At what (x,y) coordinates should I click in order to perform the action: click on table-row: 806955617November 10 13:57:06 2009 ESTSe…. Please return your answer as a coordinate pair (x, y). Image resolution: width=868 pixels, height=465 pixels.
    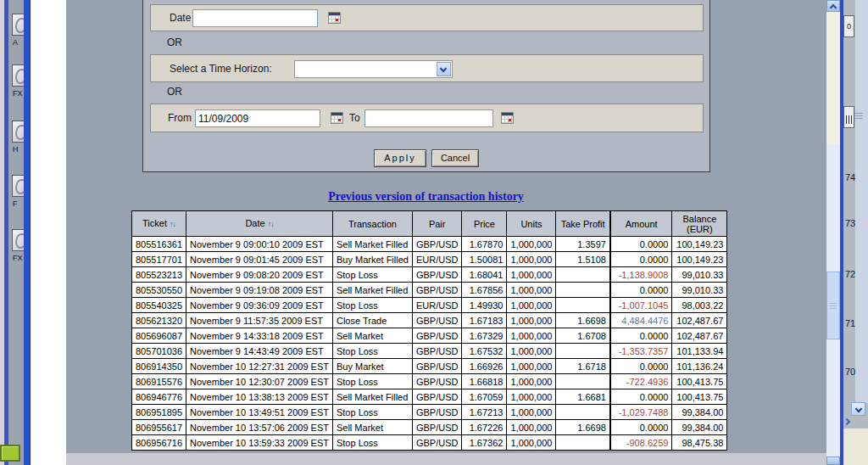
    Looking at the image, I should click on (430, 428).